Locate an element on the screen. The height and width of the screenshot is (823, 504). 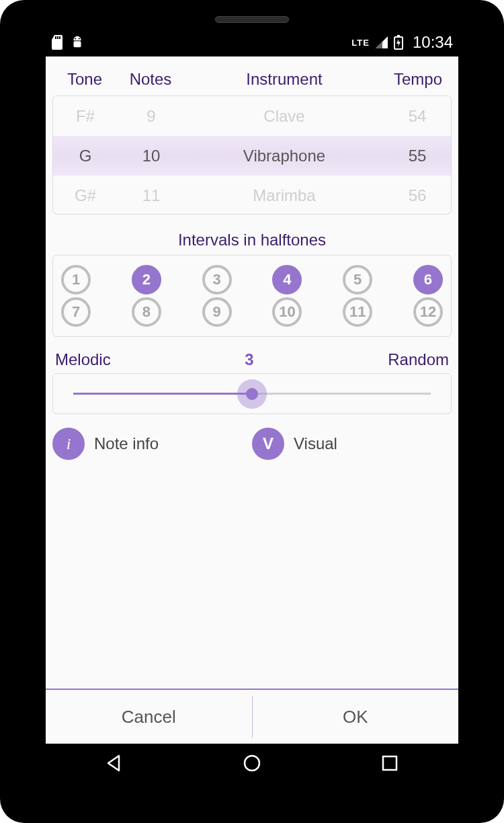
dialog-footer: Cancel OK is located at coordinates (252, 716).